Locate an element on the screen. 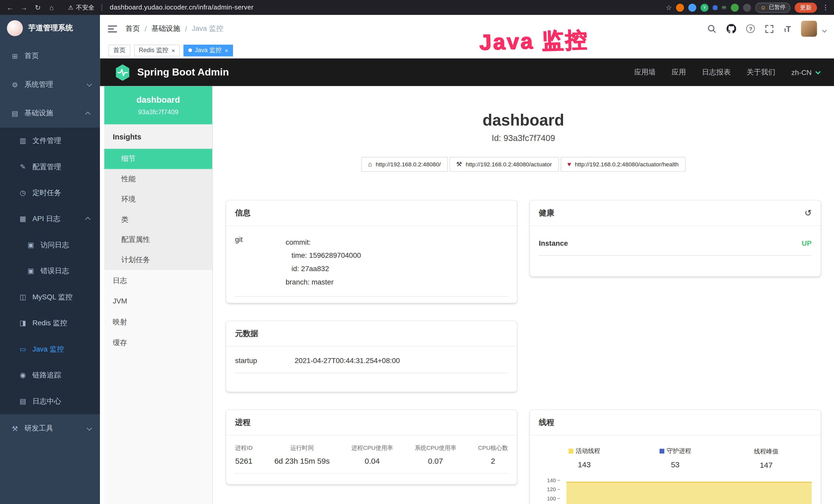 The height and width of the screenshot is (504, 834). sidebar-item-access-logs: ▣ 访问日志 is located at coordinates (50, 245).